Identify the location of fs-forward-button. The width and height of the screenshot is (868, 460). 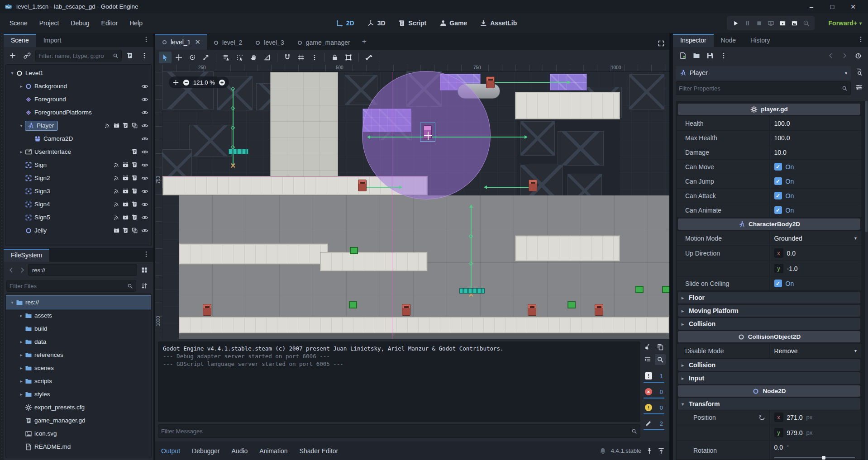
(22, 270).